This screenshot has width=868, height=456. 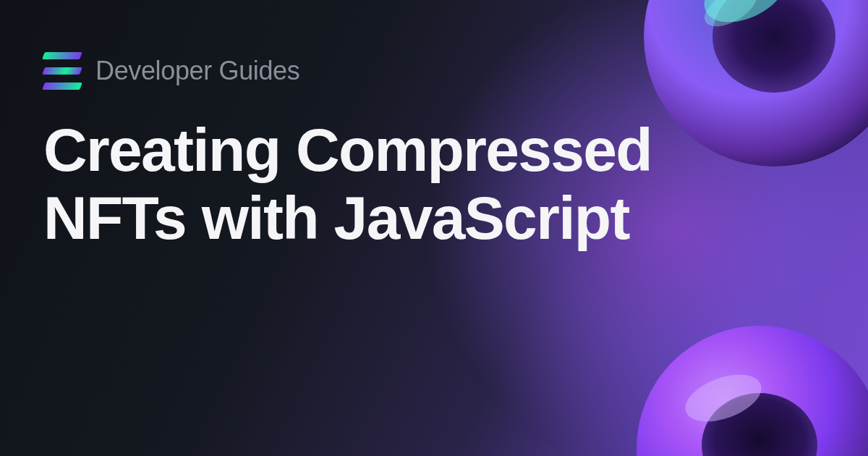 I want to click on solana-logo-icon, so click(x=62, y=71).